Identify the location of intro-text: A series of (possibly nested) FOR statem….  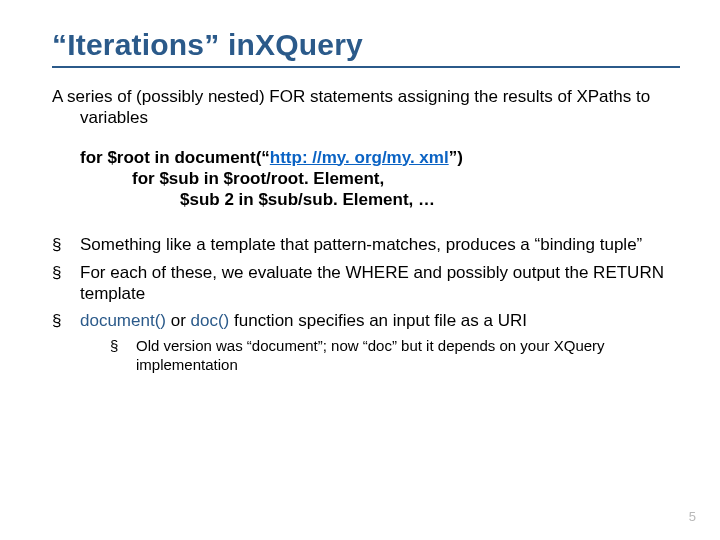
(366, 108).